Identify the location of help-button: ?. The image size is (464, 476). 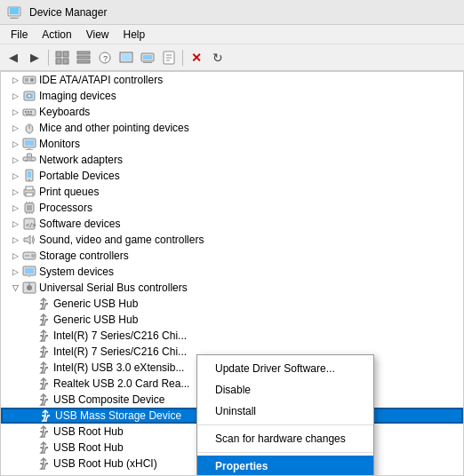
(105, 58).